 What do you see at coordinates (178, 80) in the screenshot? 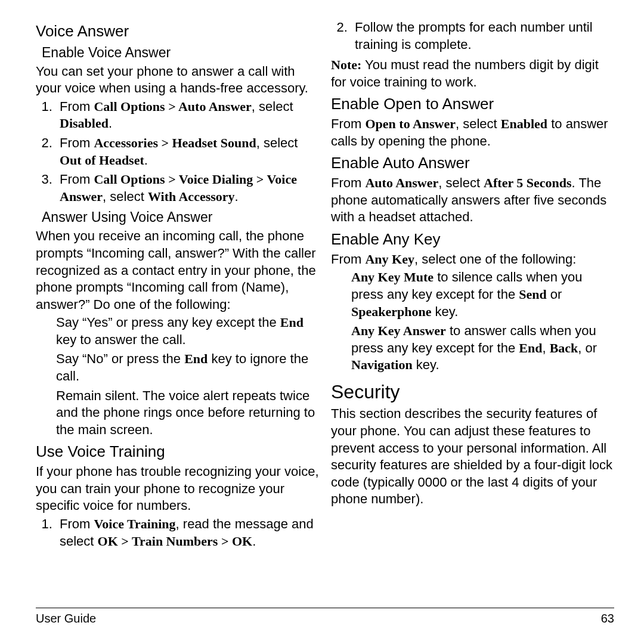
I see `intro-enable-voice-answer: You can set your phone to answer a call …` at bounding box center [178, 80].